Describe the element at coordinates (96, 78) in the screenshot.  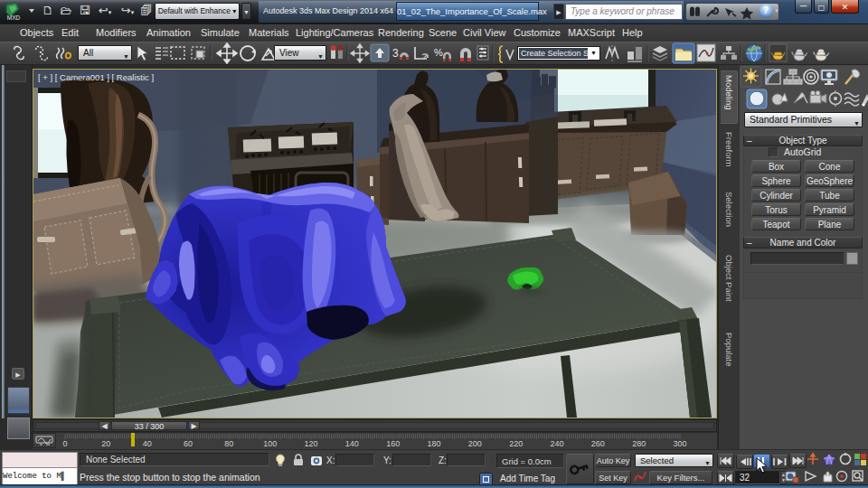
I see `svg-text:[ + ] [ Camera001 ] [ Realisti: [ + ] [ Camera001 ] [ Realistic ]` at that location.